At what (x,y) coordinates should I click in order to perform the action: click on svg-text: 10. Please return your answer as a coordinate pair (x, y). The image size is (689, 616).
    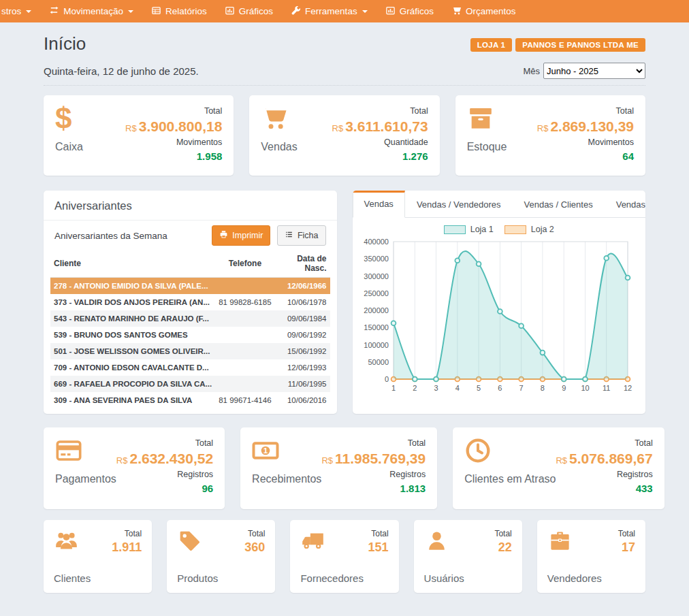
    Looking at the image, I should click on (585, 388).